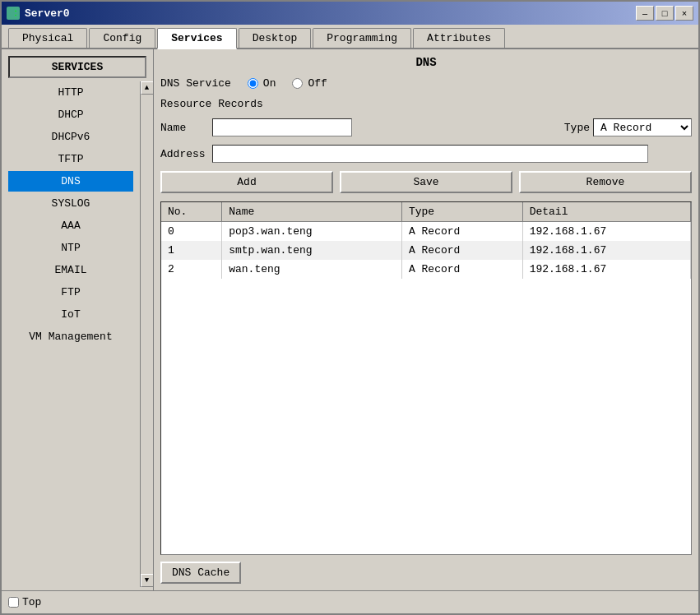  I want to click on tab-config: Config, so click(122, 38).